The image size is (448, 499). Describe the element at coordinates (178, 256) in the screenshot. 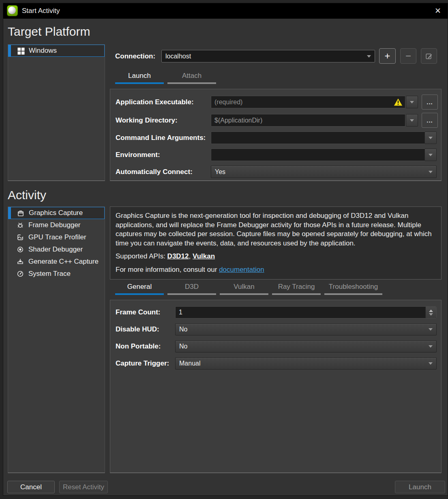

I see `d3d12-link: D3D12` at that location.